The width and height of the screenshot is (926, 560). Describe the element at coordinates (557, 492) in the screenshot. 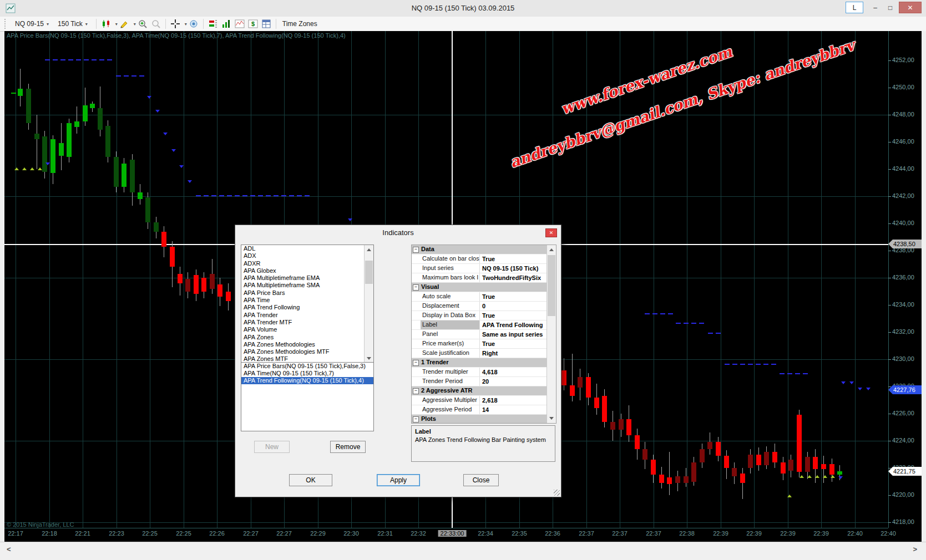

I see `resize-grip` at that location.